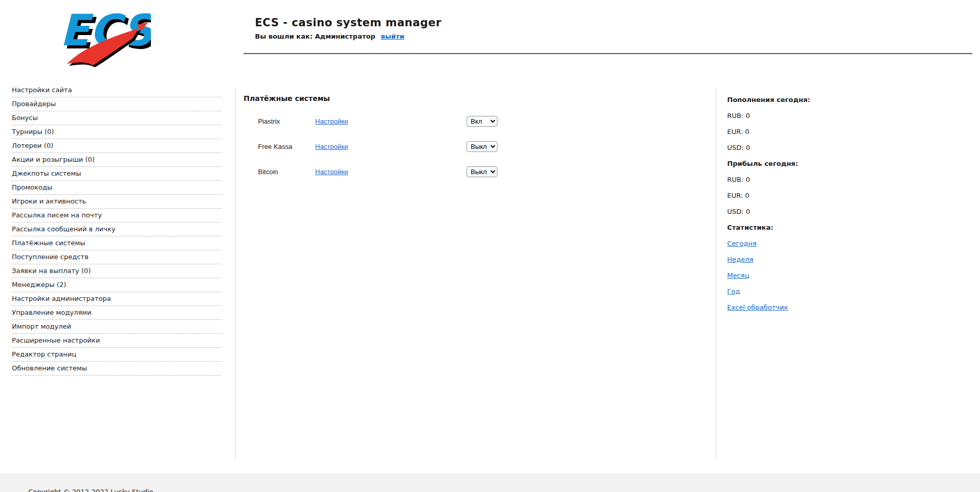 The image size is (980, 492). I want to click on sidebar-item-providers: Провайдеры, so click(116, 104).